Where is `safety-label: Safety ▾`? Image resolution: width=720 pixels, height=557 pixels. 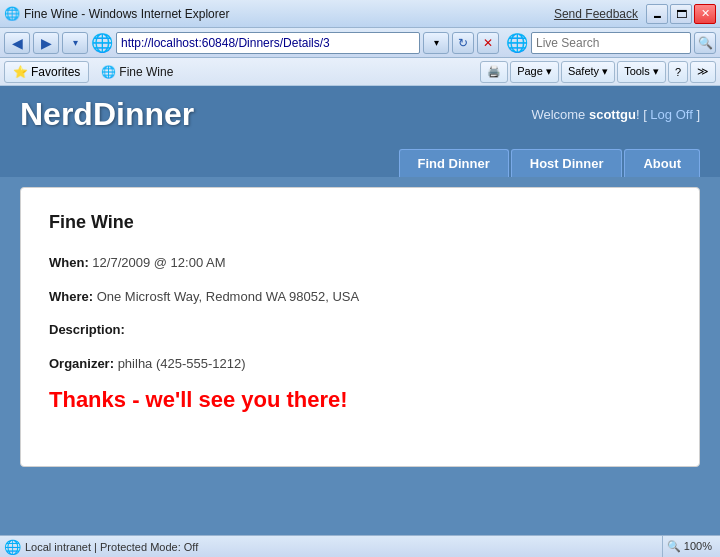 safety-label: Safety ▾ is located at coordinates (588, 72).